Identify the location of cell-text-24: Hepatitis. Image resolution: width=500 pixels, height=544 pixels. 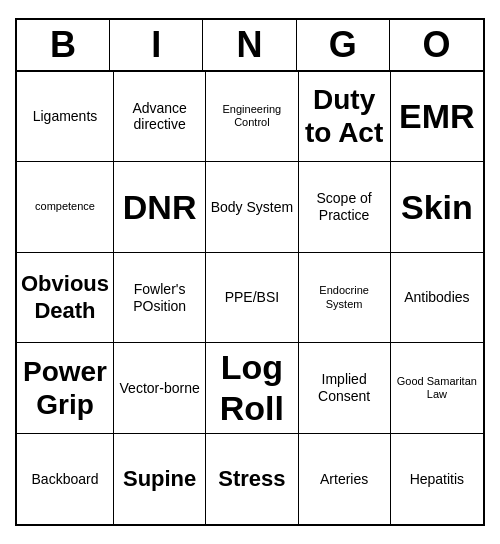
(437, 480).